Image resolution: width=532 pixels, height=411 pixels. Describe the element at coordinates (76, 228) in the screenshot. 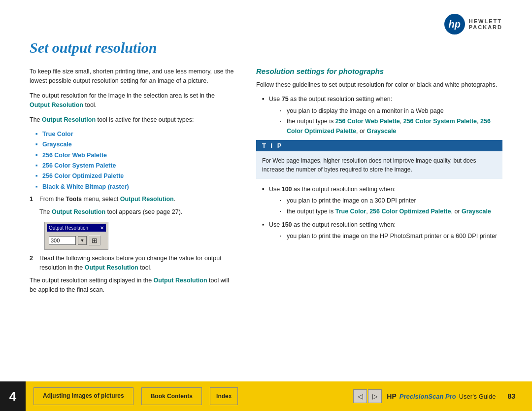

I see `screenshot-title-bar: Output Resolution ✕` at that location.